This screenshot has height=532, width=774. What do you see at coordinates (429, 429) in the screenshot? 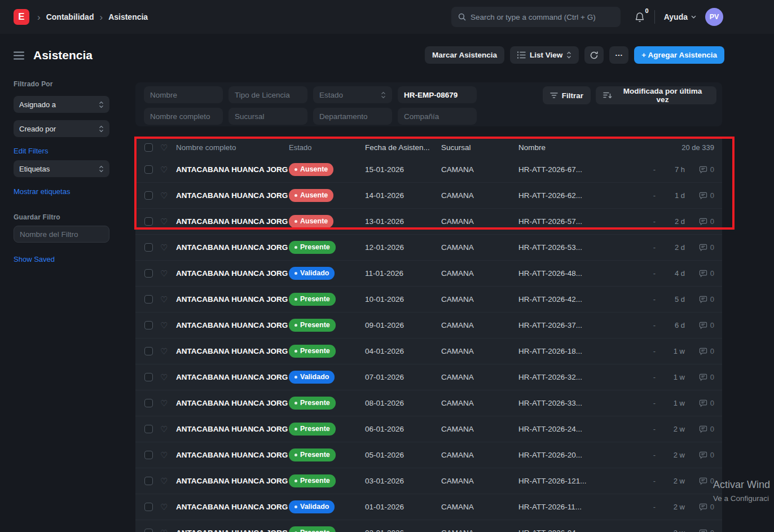
I see `table-row: ♡ ANTACABANA HUANCA JORG Presente 06-01-…` at bounding box center [429, 429].